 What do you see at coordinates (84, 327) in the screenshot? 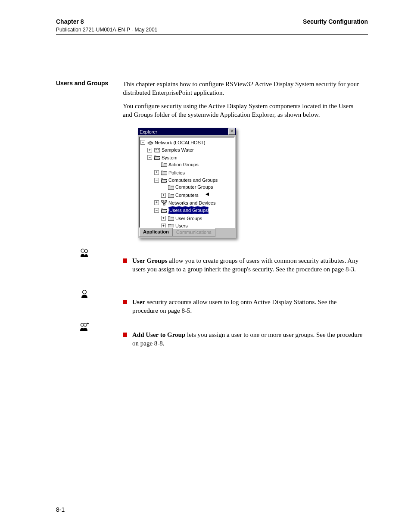
I see `add-user-to-group-icon` at bounding box center [84, 327].